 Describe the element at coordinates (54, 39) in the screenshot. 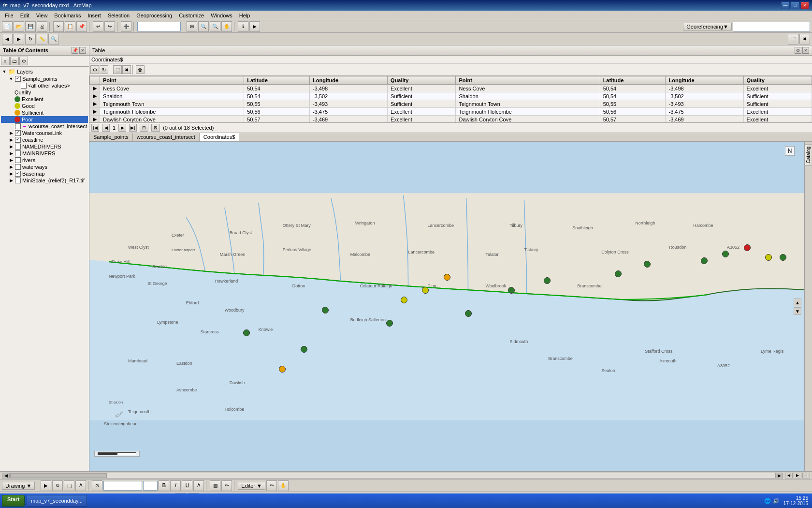

I see `find-button: 🔍` at that location.